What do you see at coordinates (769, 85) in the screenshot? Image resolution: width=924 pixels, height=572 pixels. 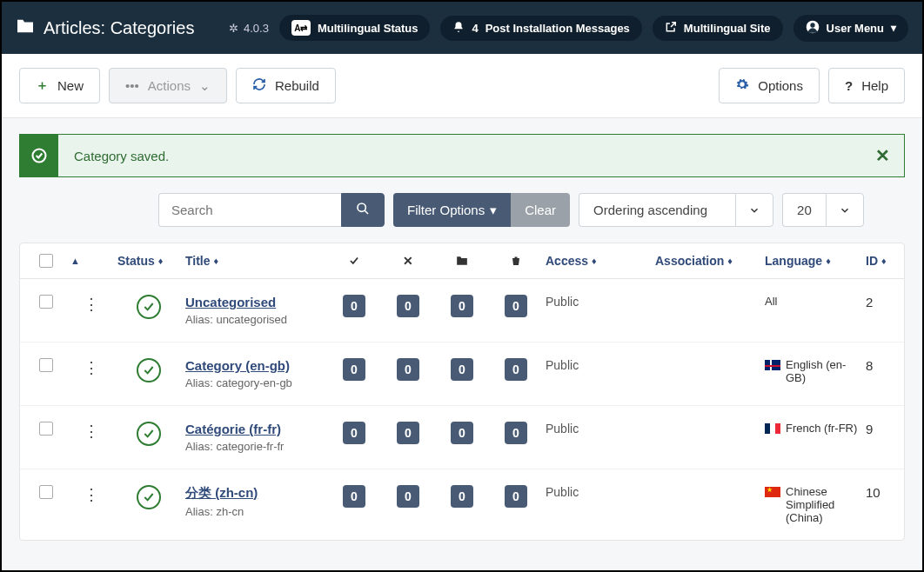 I see `options-button: Options` at bounding box center [769, 85].